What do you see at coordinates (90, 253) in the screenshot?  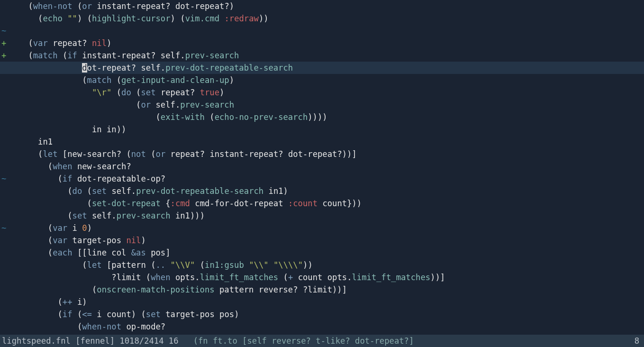 I see `code-content: (each [[line col &as pos]` at bounding box center [90, 253].